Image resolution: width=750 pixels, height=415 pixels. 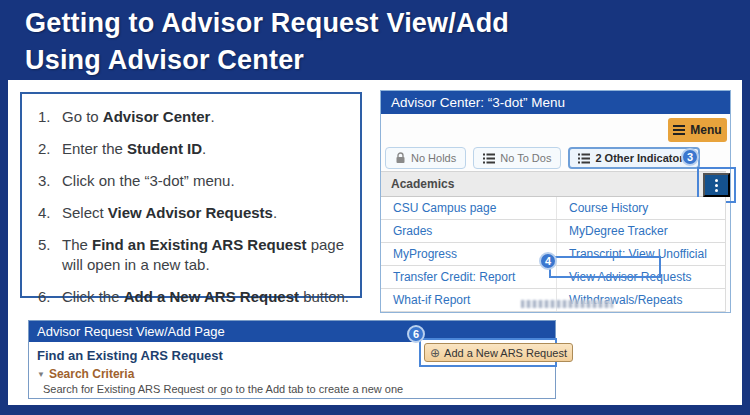 I want to click on menu-link: MyProgress, so click(x=425, y=254).